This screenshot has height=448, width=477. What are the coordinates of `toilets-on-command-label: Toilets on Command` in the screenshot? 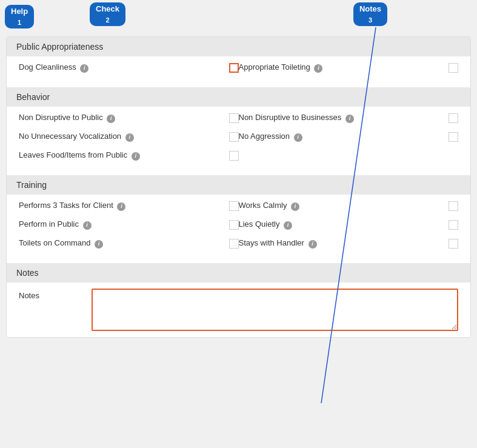 It's located at (55, 242).